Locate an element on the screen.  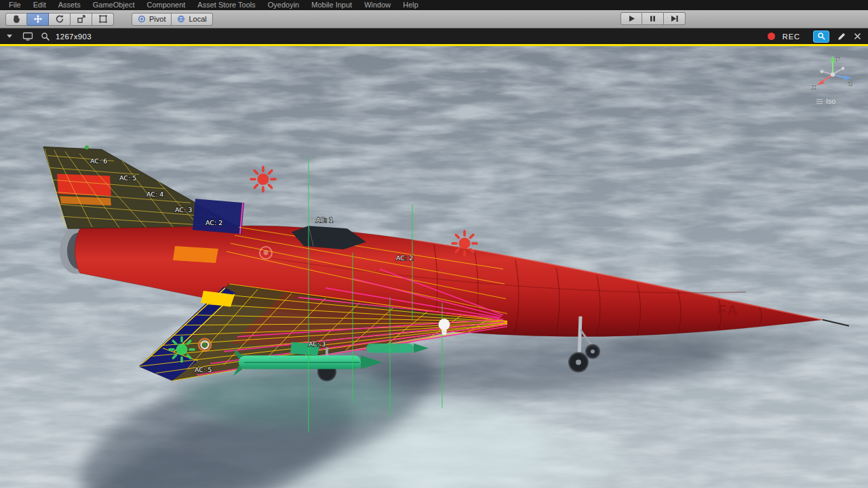
rec-indicator-dot is located at coordinates (772, 37).